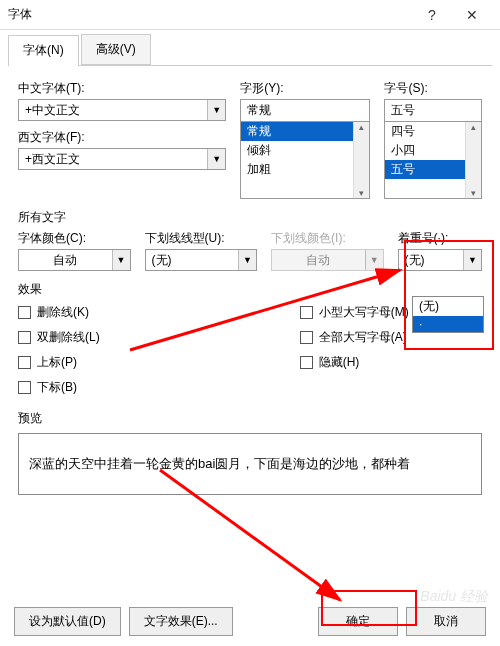  I want to click on label-chinese-font: 中文字体(T):, so click(122, 88).